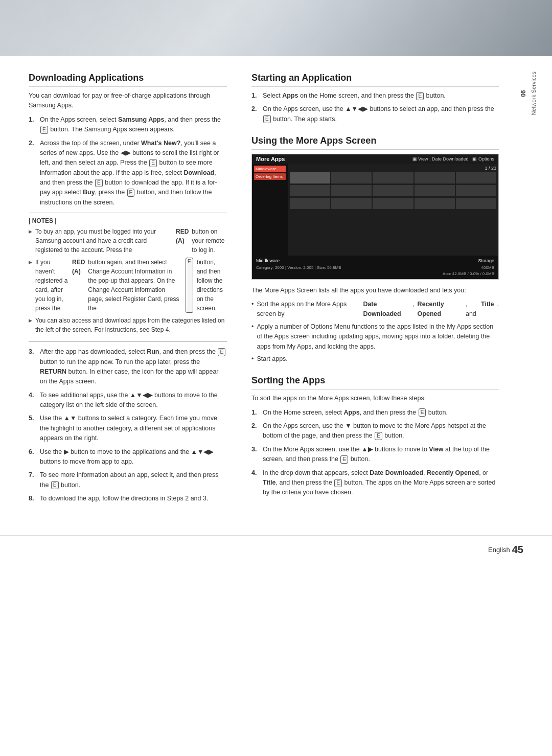  Describe the element at coordinates (344, 460) in the screenshot. I see `enter-button-icon-12: E` at that location.